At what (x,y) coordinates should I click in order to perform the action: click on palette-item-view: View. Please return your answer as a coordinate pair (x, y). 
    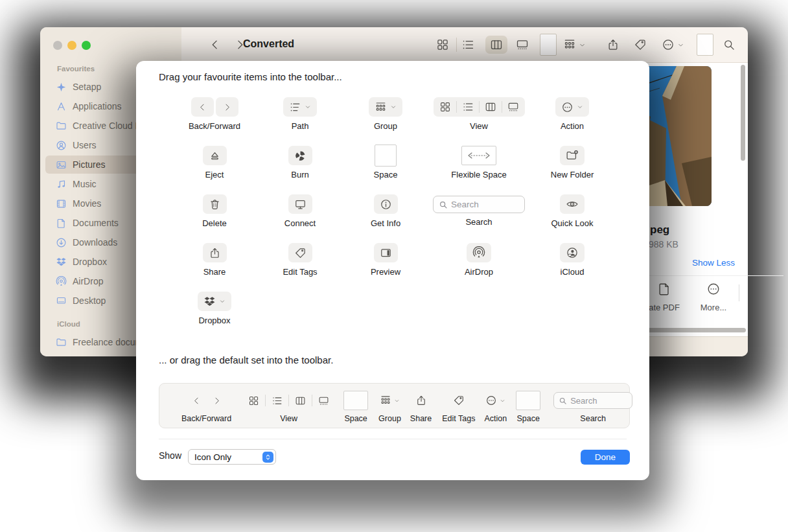
    Looking at the image, I should click on (479, 114).